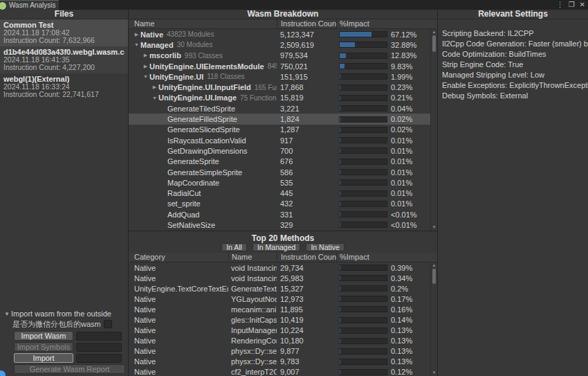 The image size is (588, 376). What do you see at coordinates (64, 314) in the screenshot?
I see `import-foldout: ▼ Import wasm from the outside` at bounding box center [64, 314].